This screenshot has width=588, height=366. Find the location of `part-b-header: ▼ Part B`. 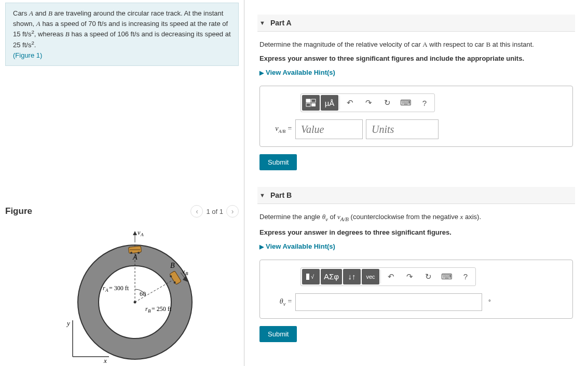

part-b-header: ▼ Part B is located at coordinates (416, 195).